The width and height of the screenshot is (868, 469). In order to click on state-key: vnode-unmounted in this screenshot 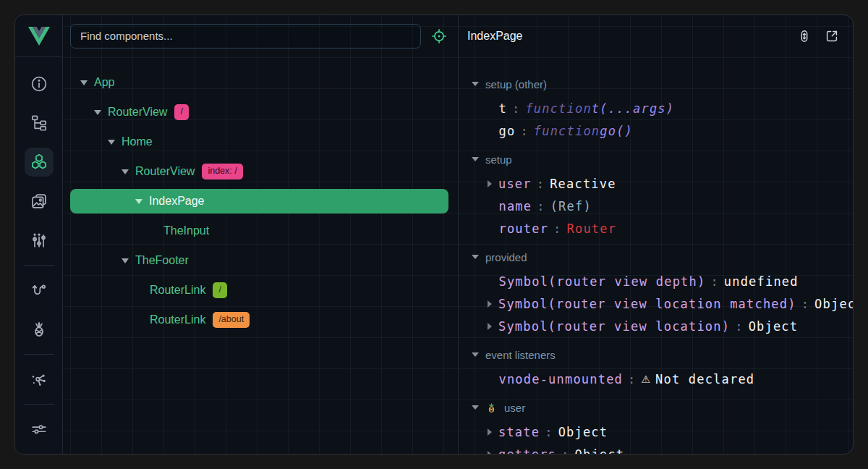, I will do `click(561, 379)`.